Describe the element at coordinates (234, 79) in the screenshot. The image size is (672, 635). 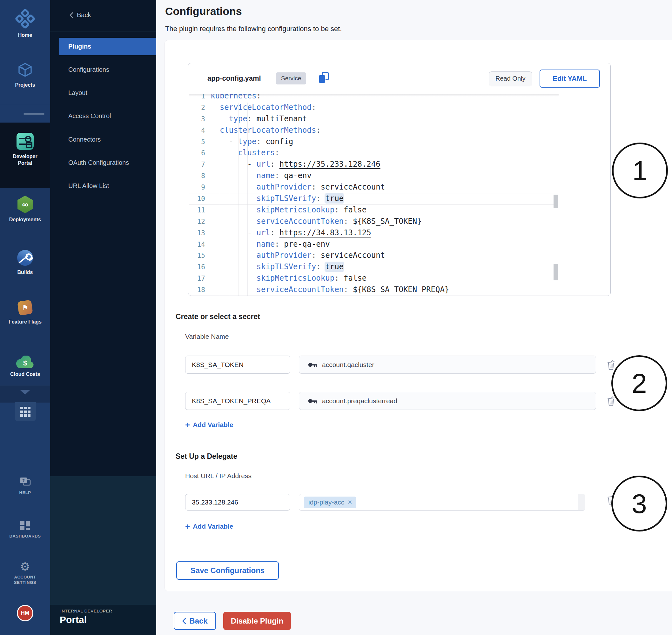
I see `yaml-filename: app-config.yaml` at that location.